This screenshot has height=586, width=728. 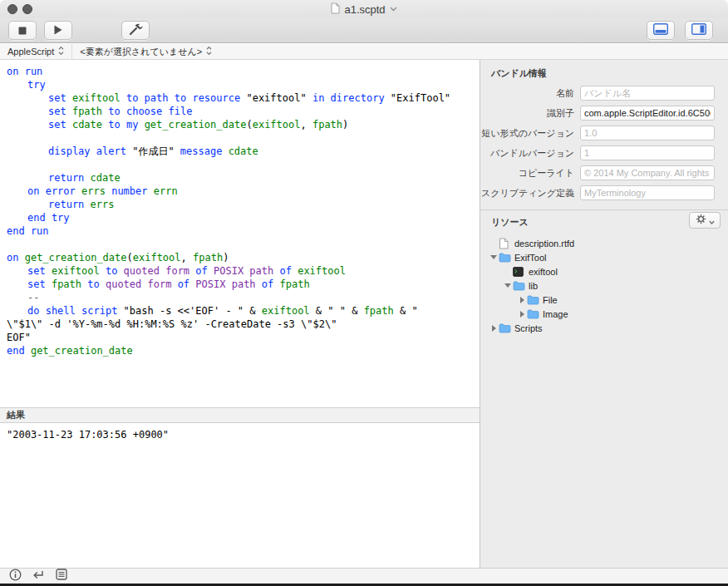 What do you see at coordinates (239, 218) in the screenshot?
I see `code-line: end try` at bounding box center [239, 218].